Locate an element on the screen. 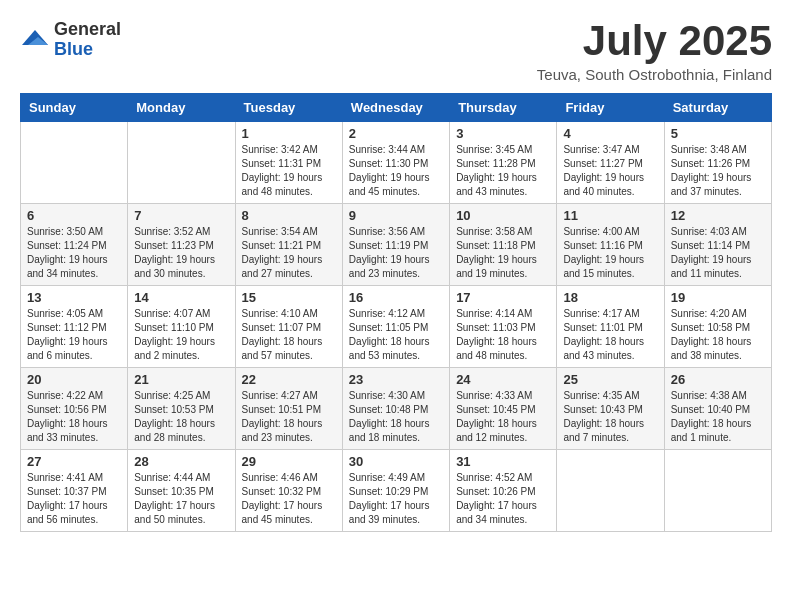 The image size is (792, 612). location: Teuva, South Ostrobothnia, Finland is located at coordinates (654, 74).